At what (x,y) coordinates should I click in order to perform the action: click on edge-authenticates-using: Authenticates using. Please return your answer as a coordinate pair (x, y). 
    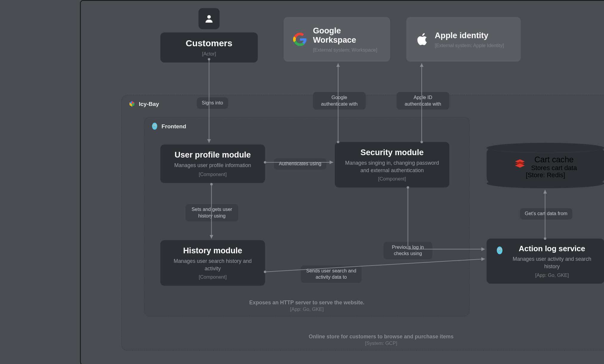
    Looking at the image, I should click on (300, 164).